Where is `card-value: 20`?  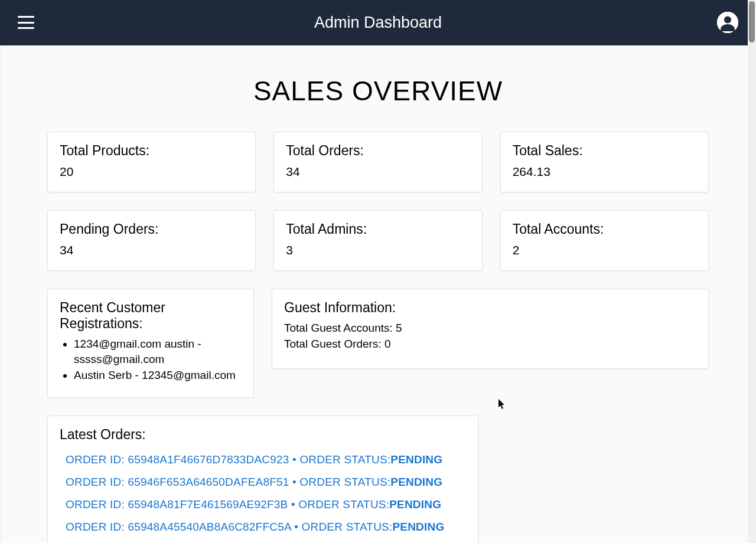
card-value: 20 is located at coordinates (151, 172).